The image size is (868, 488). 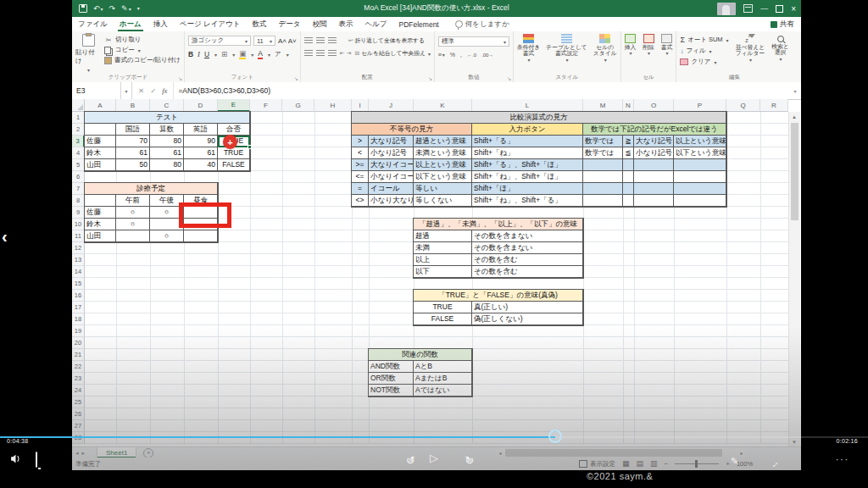 I want to click on row-header-19: 19, so click(x=78, y=331).